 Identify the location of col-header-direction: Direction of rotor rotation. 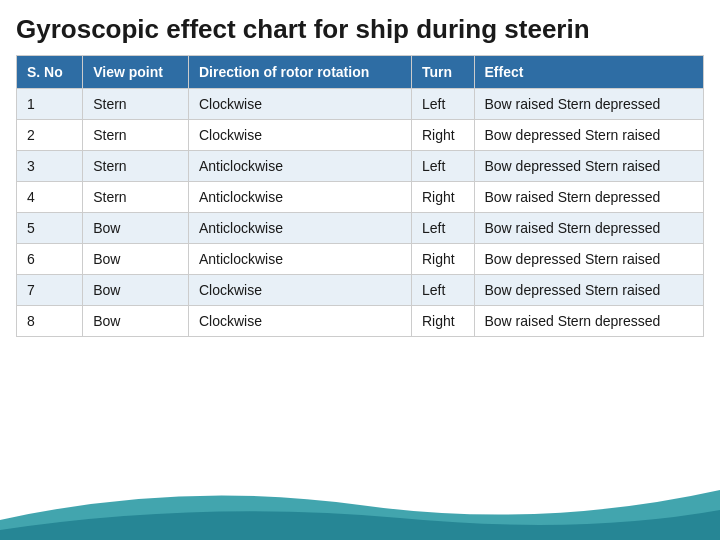
(300, 72).